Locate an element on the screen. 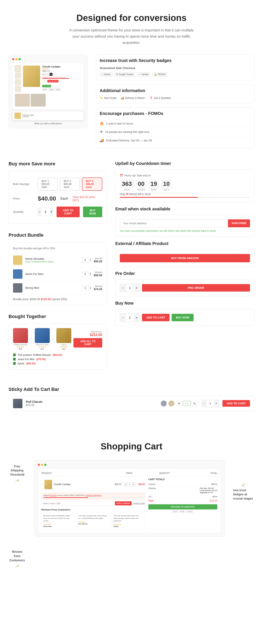 This screenshot has width=263, height=644. bundle-qty-2-down: ▼ is located at coordinates (90, 275).